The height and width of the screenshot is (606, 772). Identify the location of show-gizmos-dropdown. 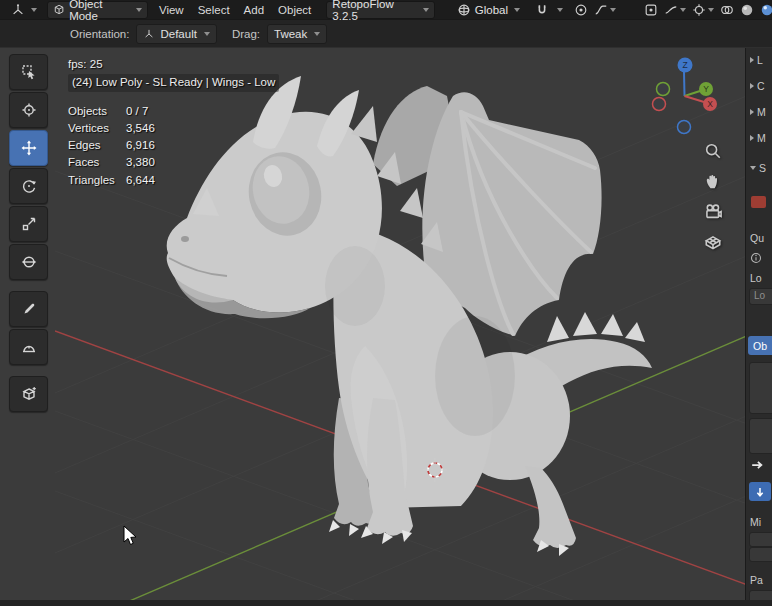
(703, 10).